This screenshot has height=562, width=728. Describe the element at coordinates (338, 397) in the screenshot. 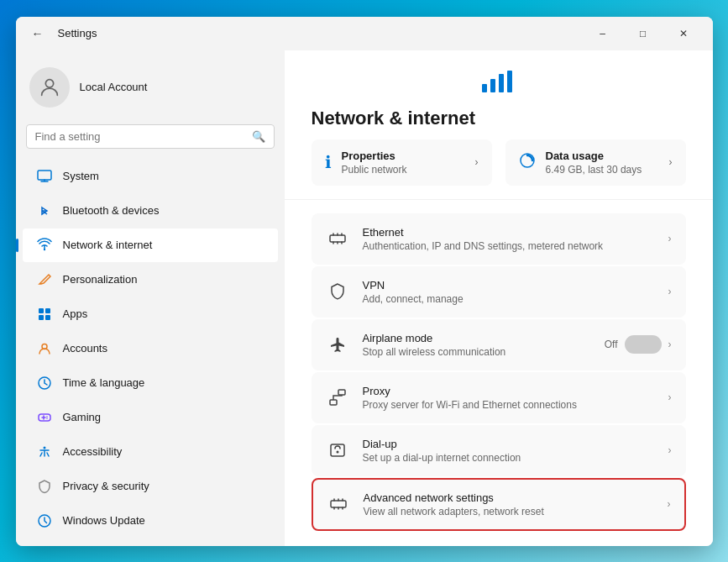

I see `proxy-icon` at that location.